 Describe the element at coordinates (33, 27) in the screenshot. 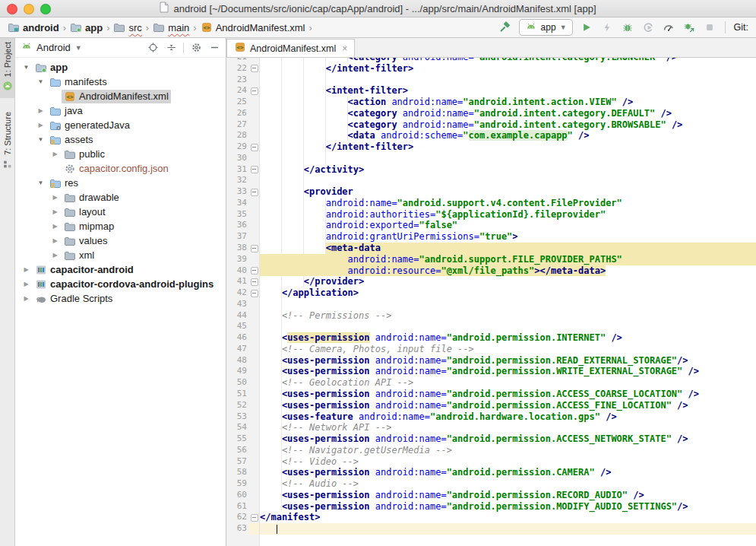

I see `breadcrumb-item-android: android` at that location.